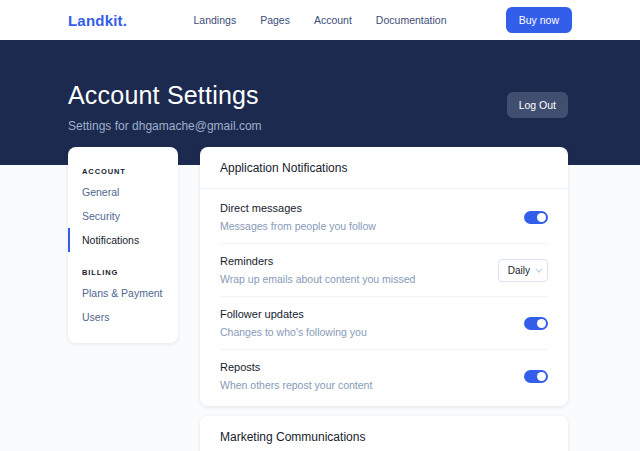  What do you see at coordinates (298, 217) in the screenshot?
I see `setting-text: Direct messages Messages from people you…` at bounding box center [298, 217].